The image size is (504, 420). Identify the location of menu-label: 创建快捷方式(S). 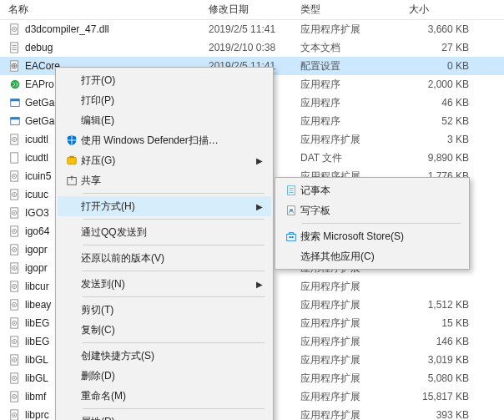
(172, 356).